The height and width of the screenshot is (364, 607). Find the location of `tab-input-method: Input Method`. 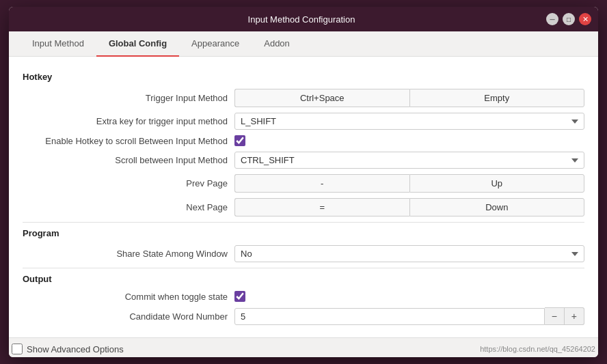

tab-input-method: Input Method is located at coordinates (58, 44).